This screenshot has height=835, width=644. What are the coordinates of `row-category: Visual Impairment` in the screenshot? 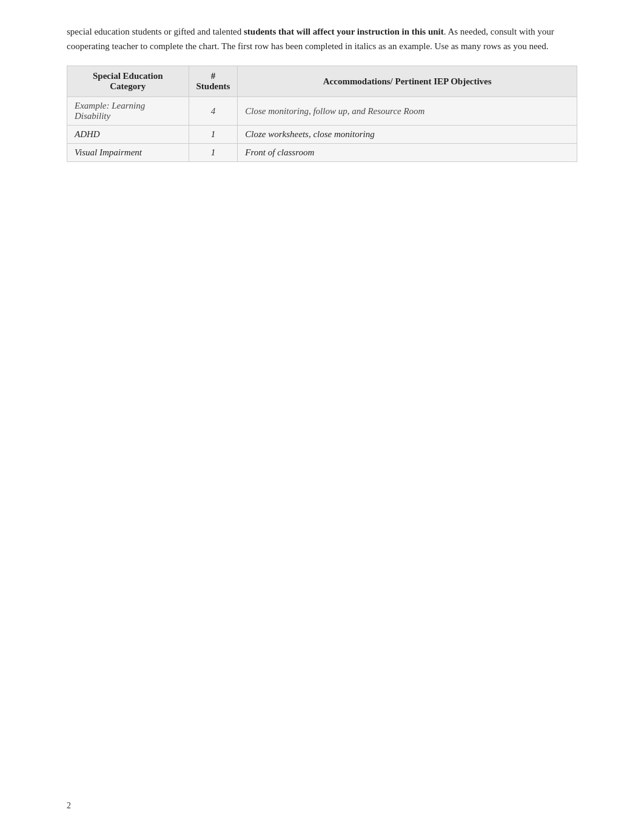 It's located at (128, 153).